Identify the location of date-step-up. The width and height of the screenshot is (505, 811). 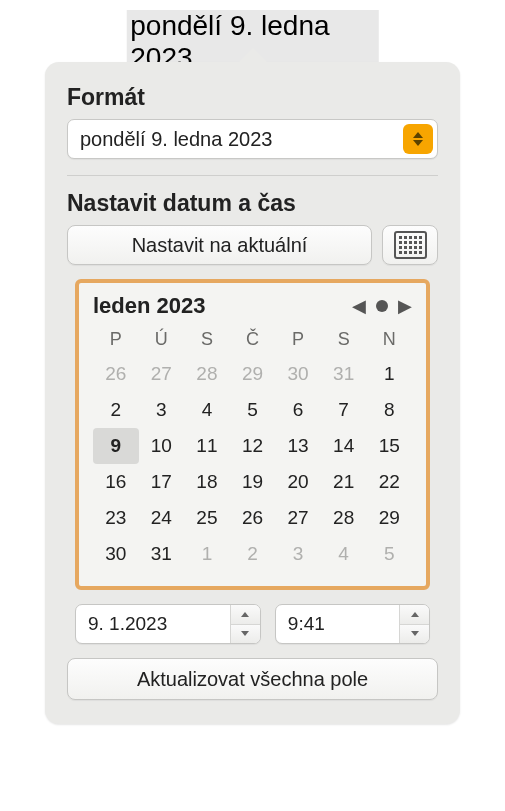
(246, 615).